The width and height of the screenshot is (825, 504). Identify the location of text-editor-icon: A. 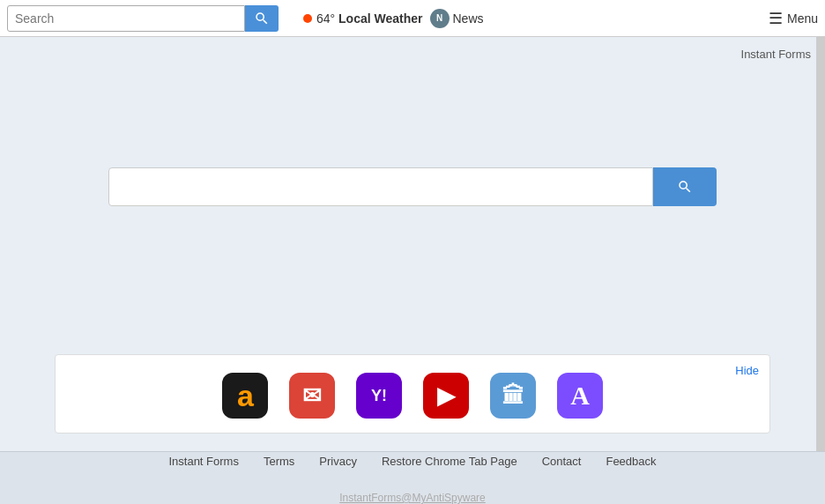
(580, 396).